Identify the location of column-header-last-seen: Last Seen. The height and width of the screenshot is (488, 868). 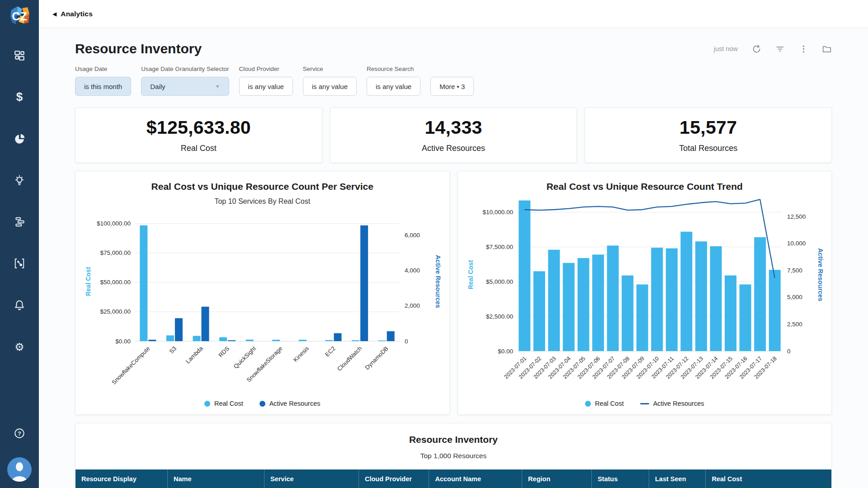
(677, 479).